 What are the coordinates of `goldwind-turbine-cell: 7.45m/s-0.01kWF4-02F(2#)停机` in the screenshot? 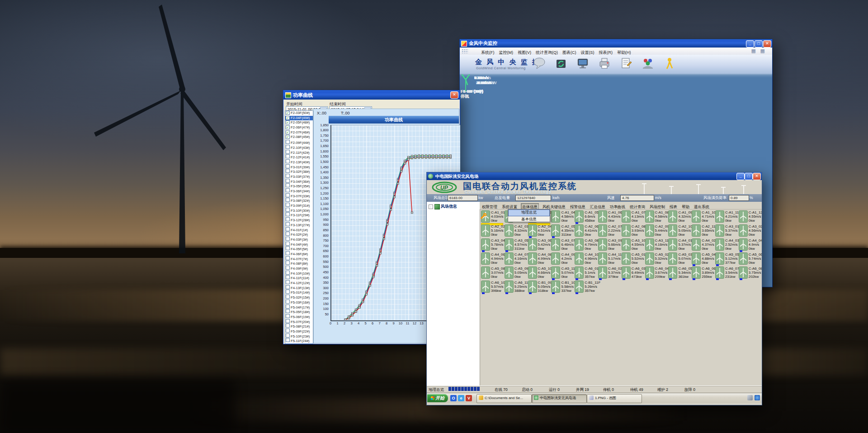 It's located at (481, 121).